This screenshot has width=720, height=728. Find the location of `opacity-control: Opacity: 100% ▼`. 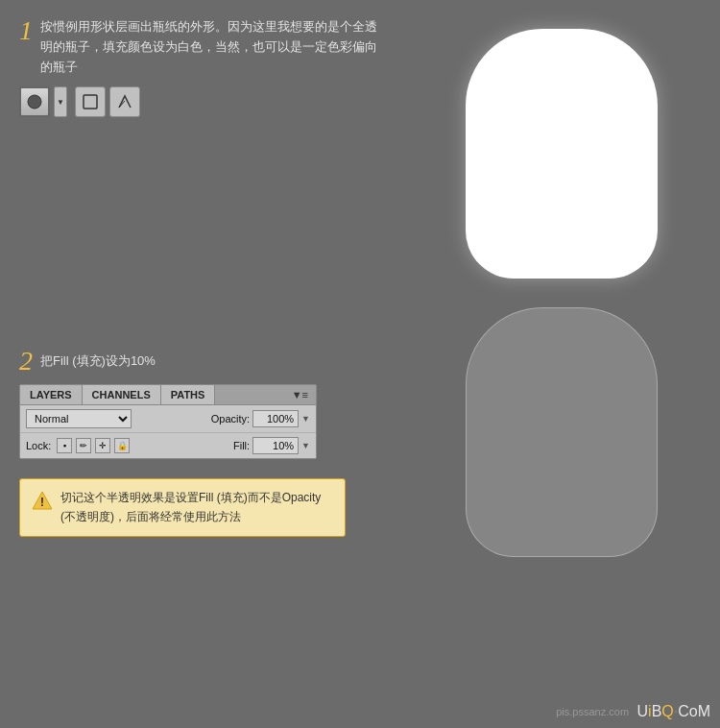

opacity-control: Opacity: 100% ▼ is located at coordinates (261, 419).